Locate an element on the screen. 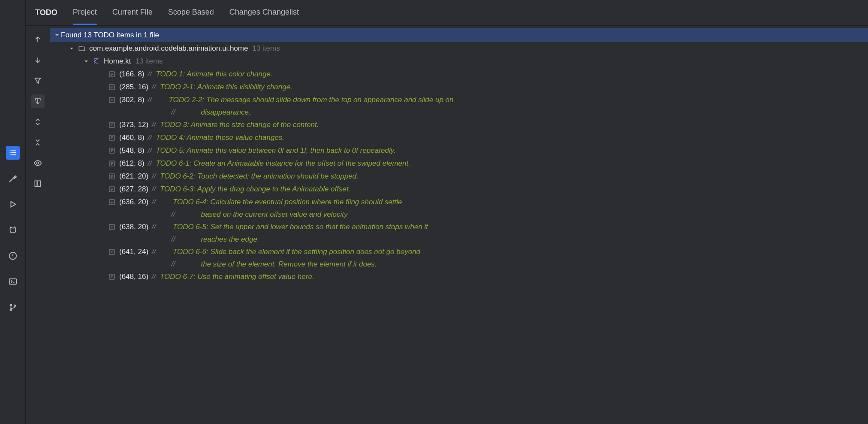  todo-location: (130, 3) is located at coordinates (132, 100).